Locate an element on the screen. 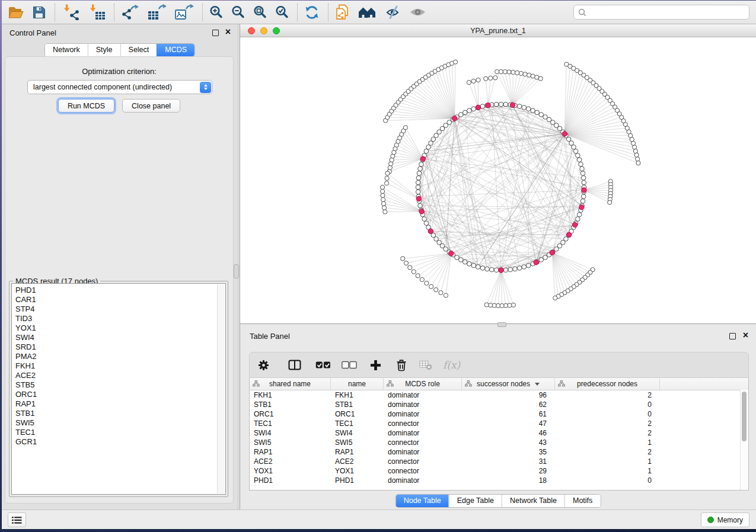 Image resolution: width=756 pixels, height=532 pixels. column-header-predecessor-nodes: predecessor nodes is located at coordinates (607, 384).